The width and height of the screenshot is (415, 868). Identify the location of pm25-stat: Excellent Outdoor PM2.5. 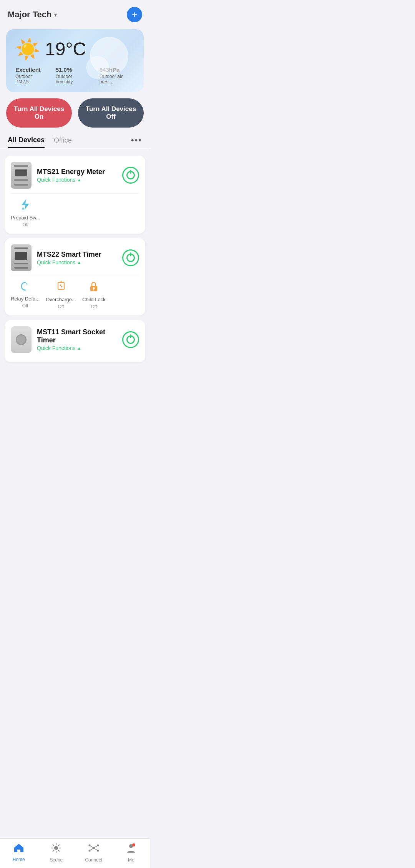
(30, 75).